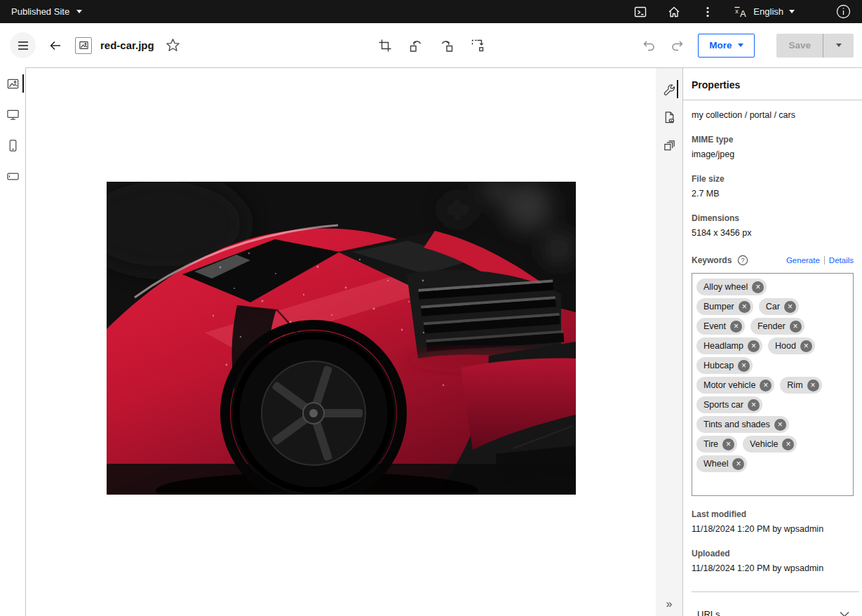 This screenshot has width=862, height=616. What do you see at coordinates (674, 12) in the screenshot?
I see `home-icon` at bounding box center [674, 12].